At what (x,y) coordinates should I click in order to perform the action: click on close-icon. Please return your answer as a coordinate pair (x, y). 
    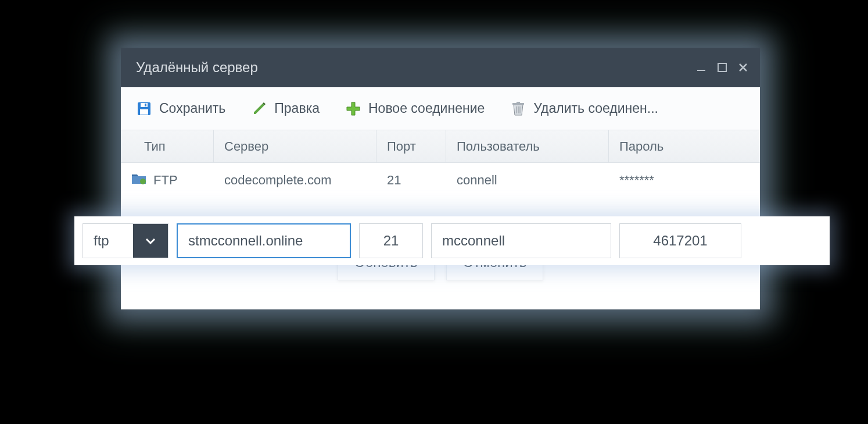
    Looking at the image, I should click on (743, 67).